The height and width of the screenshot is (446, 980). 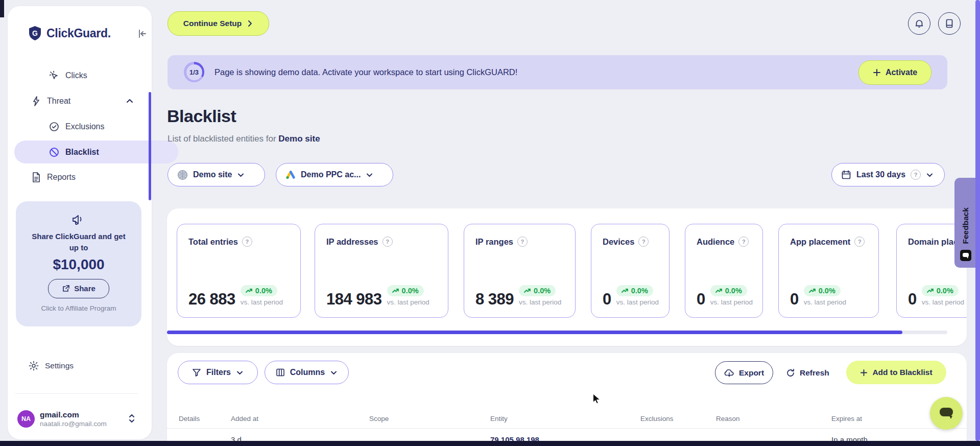 I want to click on continue-setup-label: Continue Setup, so click(x=212, y=24).